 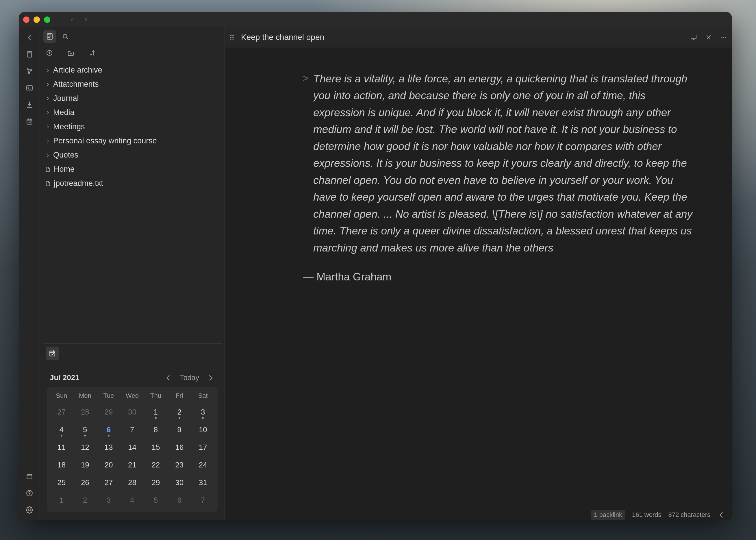 I want to click on settings-icon, so click(x=30, y=510).